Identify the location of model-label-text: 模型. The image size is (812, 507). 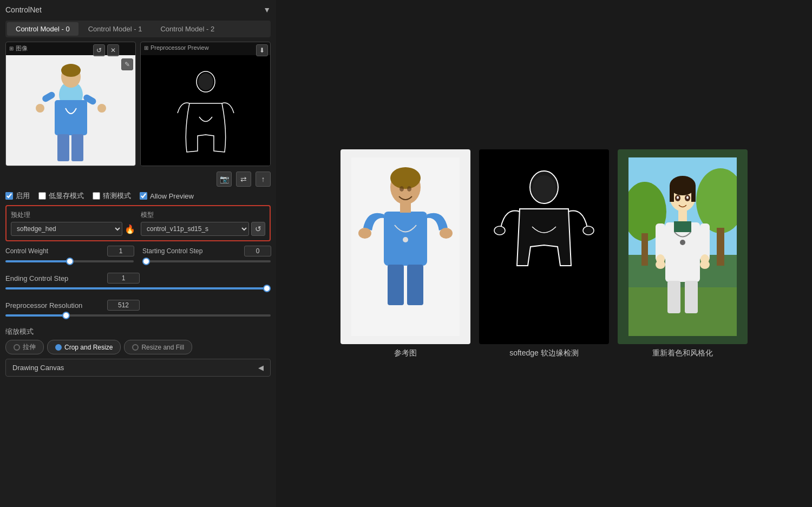
(203, 215).